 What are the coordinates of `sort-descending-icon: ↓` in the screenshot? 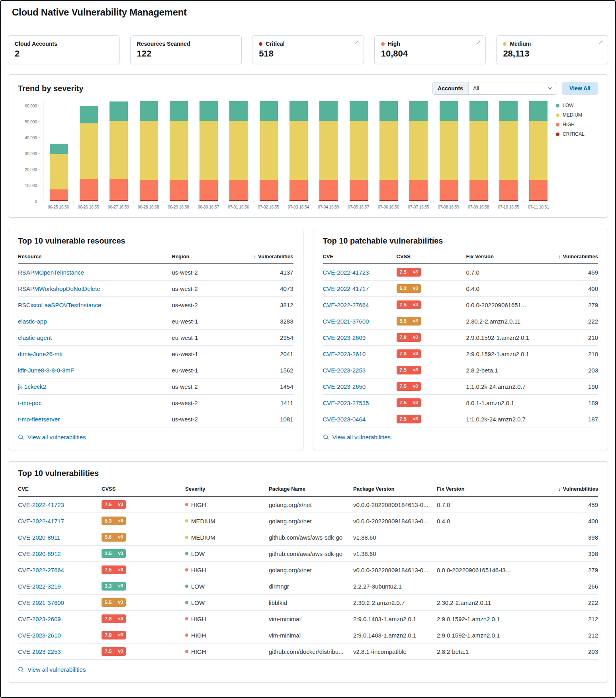 It's located at (255, 256).